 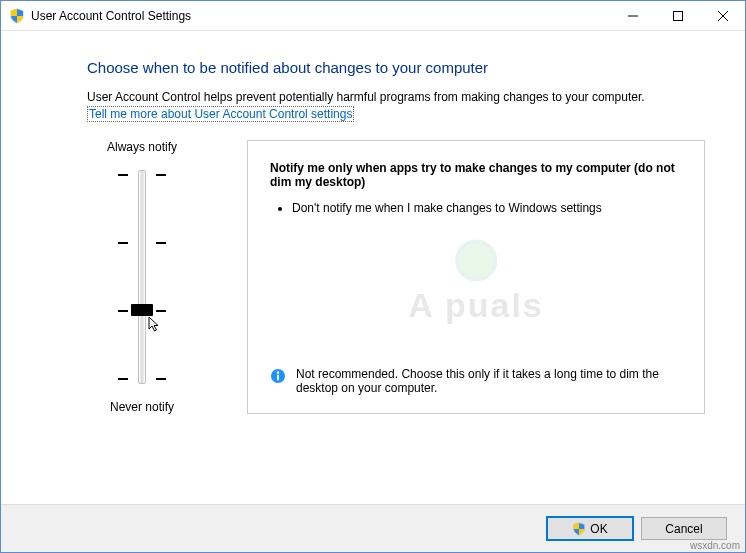 What do you see at coordinates (684, 528) in the screenshot?
I see `cancel-button: Cancel` at bounding box center [684, 528].